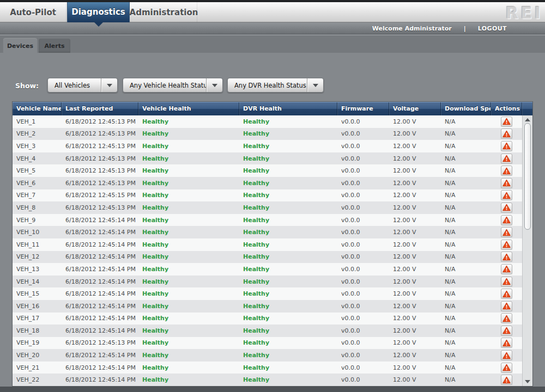  I want to click on dropdown-arrow-box, so click(214, 85).